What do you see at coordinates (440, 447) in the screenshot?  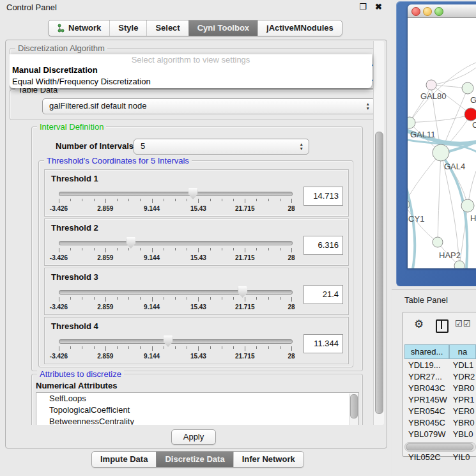 I see `table-hscrollbar` at bounding box center [440, 447].